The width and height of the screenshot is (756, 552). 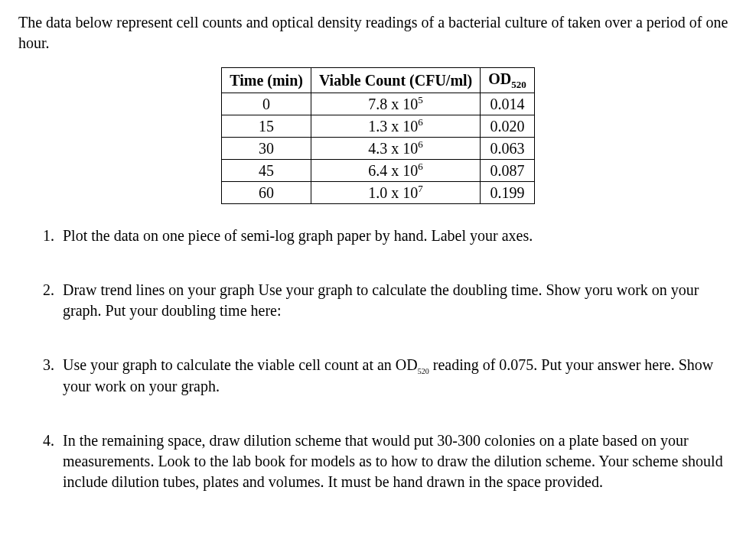 I want to click on question-2: Draw trend lines on your graph Use your …, so click(x=398, y=300).